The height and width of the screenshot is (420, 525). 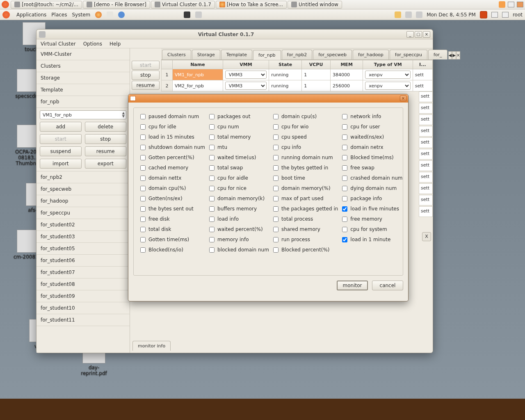 What do you see at coordinates (352, 285) in the screenshot?
I see `monitor-button: monitor` at bounding box center [352, 285].